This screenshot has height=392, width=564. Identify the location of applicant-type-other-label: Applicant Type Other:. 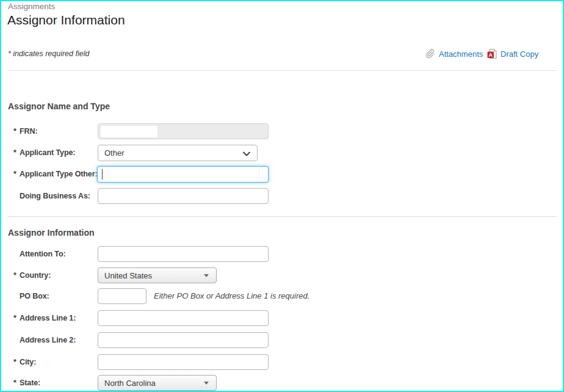
(59, 175).